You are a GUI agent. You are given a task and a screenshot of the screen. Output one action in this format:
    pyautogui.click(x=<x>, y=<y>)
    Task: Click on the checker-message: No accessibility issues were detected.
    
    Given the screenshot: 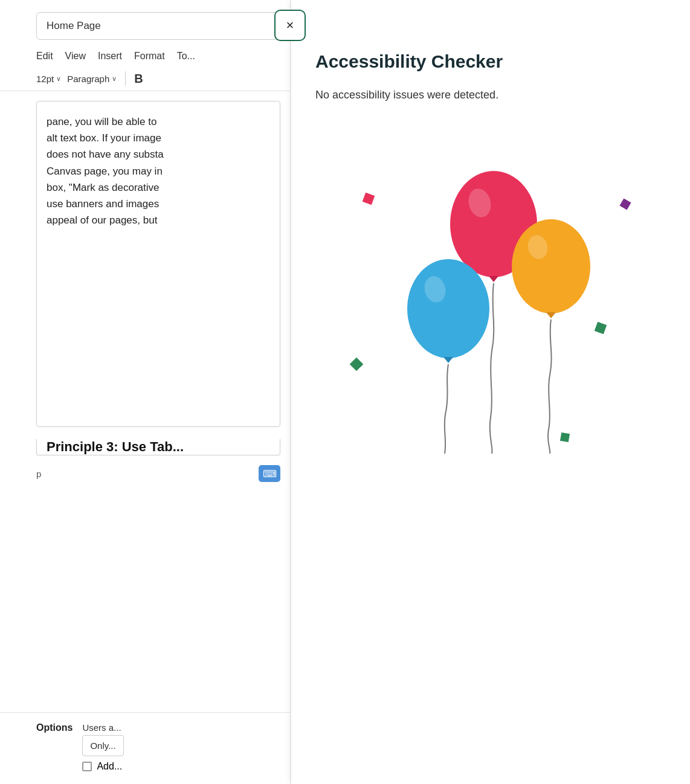 What is the action you would take?
    pyautogui.click(x=491, y=95)
    